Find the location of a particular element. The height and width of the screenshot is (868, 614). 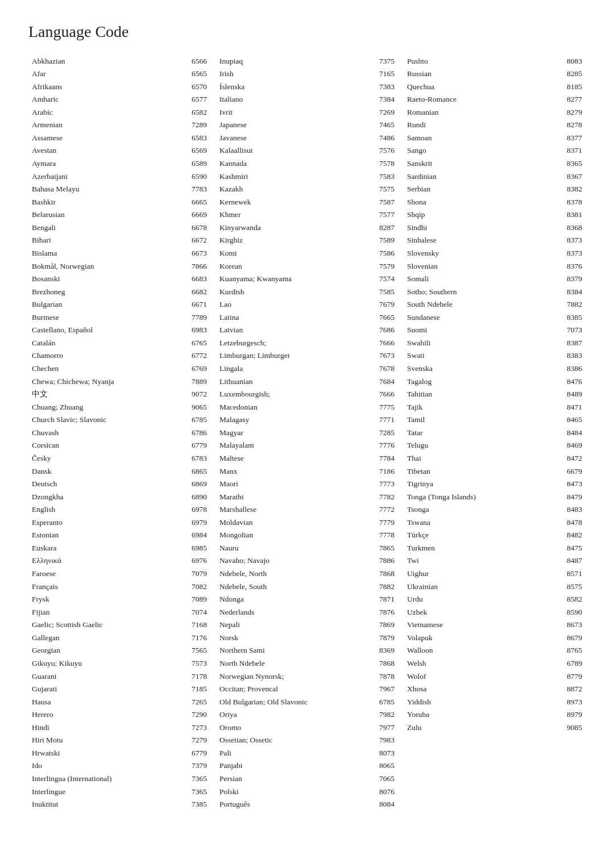

language-code: 8073 is located at coordinates (384, 753).